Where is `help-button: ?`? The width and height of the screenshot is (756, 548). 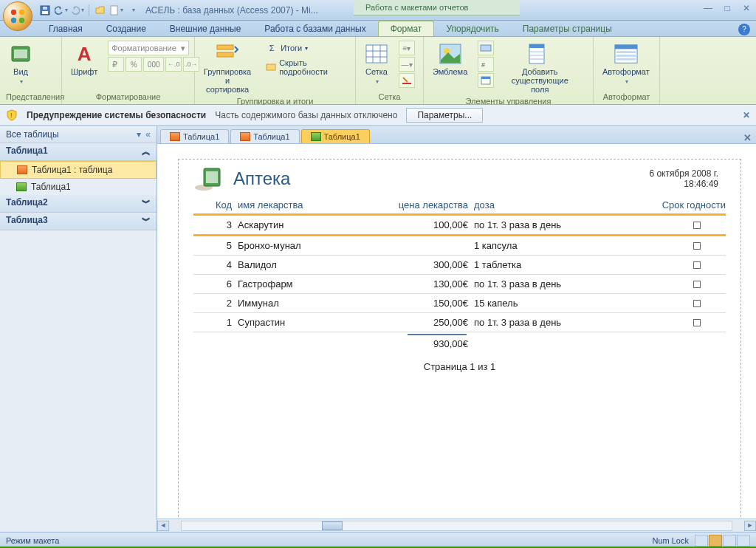 help-button: ? is located at coordinates (744, 30).